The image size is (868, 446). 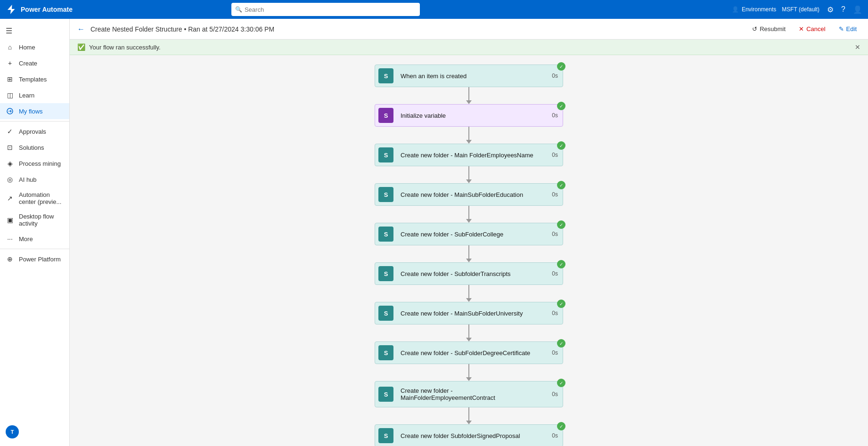 What do you see at coordinates (858, 47) in the screenshot?
I see `close-banner-button: ✕` at bounding box center [858, 47].